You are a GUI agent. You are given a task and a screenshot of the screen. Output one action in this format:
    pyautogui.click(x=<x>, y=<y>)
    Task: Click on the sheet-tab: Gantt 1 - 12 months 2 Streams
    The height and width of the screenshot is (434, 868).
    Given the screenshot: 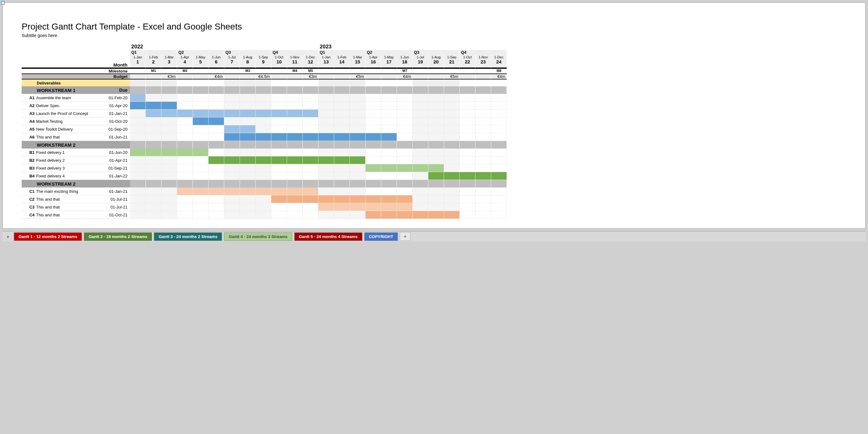 What is the action you would take?
    pyautogui.click(x=48, y=237)
    